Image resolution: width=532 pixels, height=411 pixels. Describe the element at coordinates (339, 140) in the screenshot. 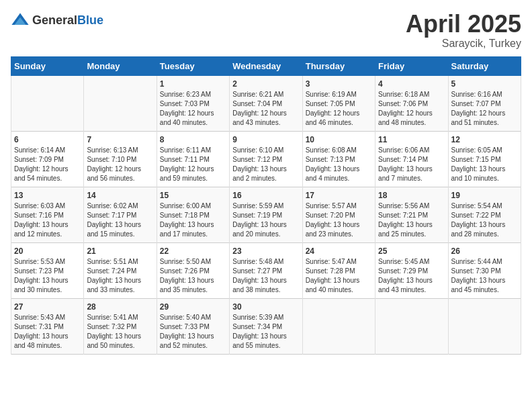

I see `day-number: 10` at that location.